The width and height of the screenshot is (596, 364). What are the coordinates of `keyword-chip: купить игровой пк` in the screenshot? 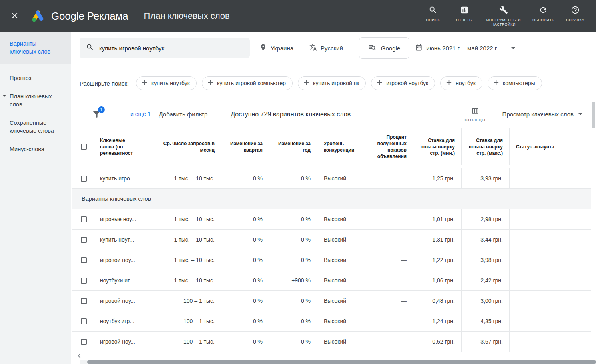 It's located at (332, 83).